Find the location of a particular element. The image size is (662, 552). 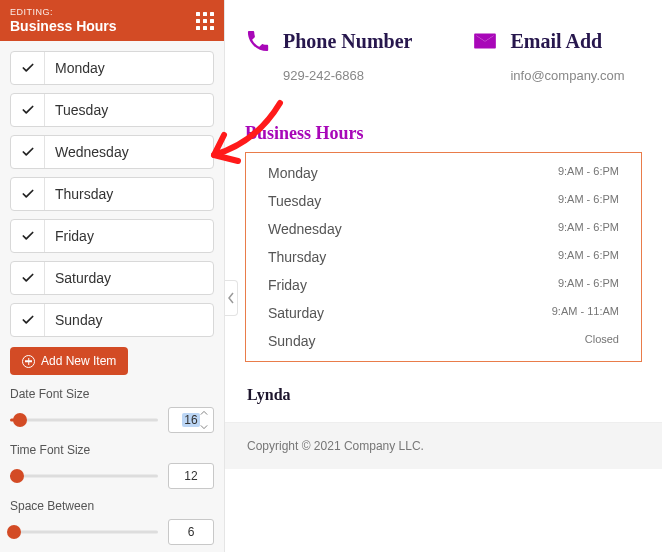

hours-row: Monday9:AM - 6:PM is located at coordinates (444, 173).